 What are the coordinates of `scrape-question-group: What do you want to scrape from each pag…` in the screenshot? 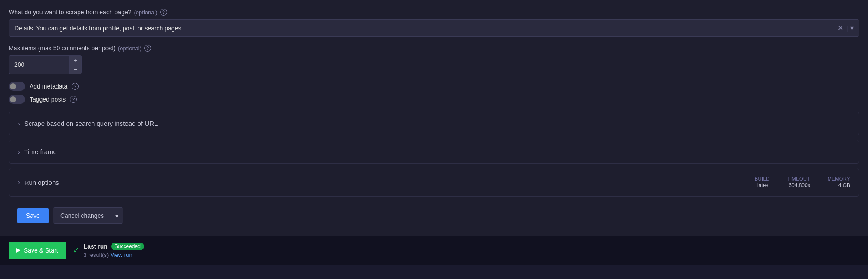 It's located at (434, 23).